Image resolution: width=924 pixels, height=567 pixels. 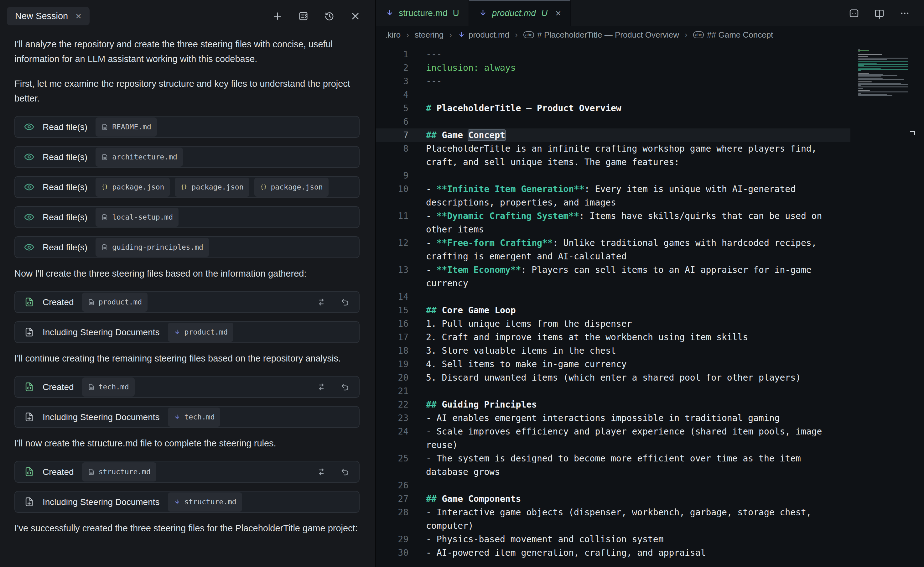 I want to click on tool-card: Createdstructure.md, so click(x=187, y=472).